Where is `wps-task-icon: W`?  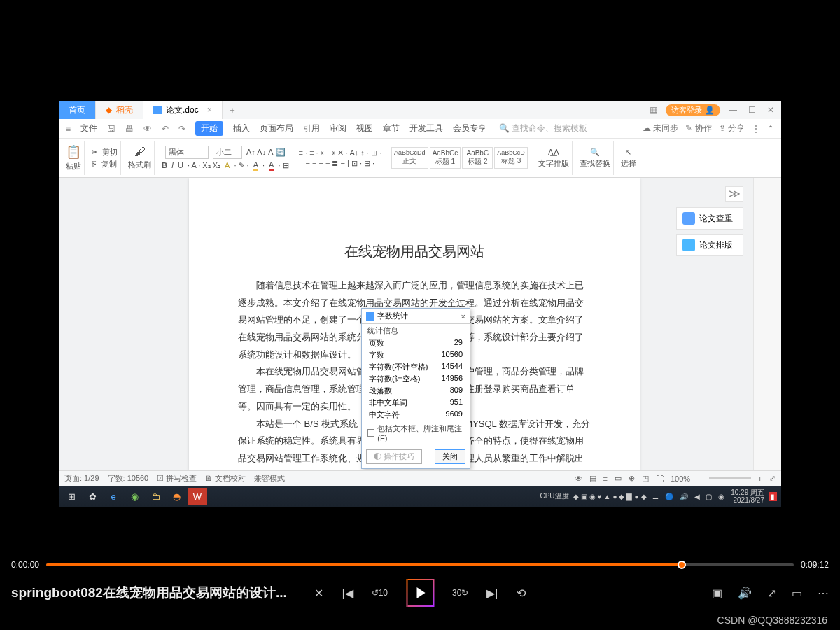 wps-task-icon: W is located at coordinates (197, 496).